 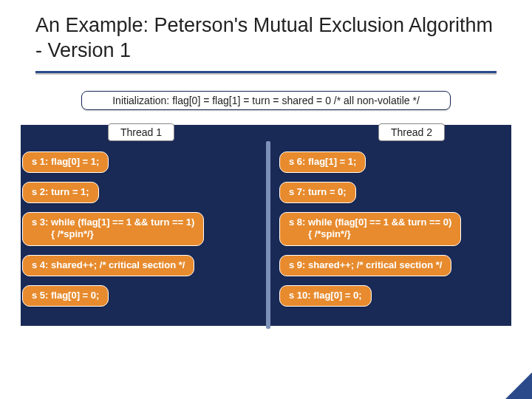 What do you see at coordinates (113, 222) in the screenshot?
I see `step-s3-line1: s 3: while (flag[1] == 1 && turn == 1)` at bounding box center [113, 222].